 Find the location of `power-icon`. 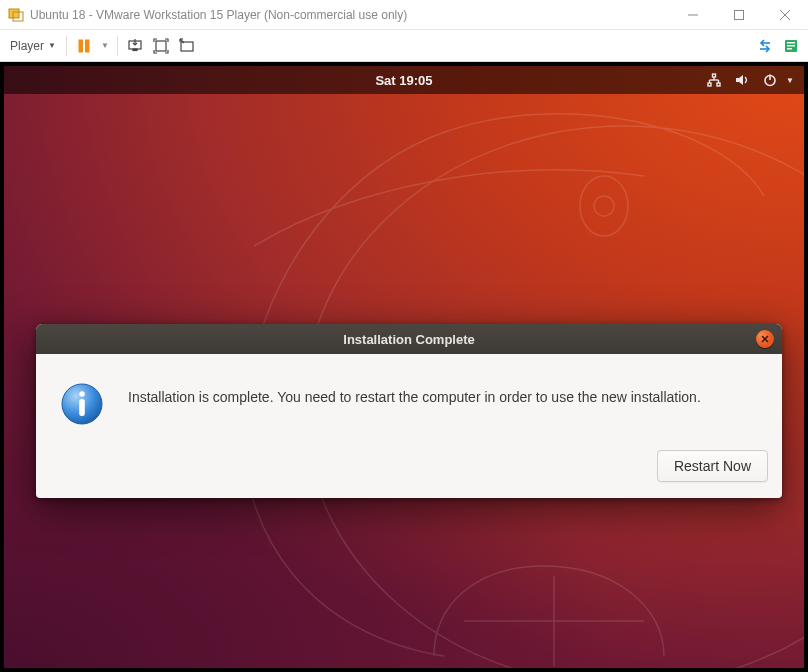

power-icon is located at coordinates (770, 80).